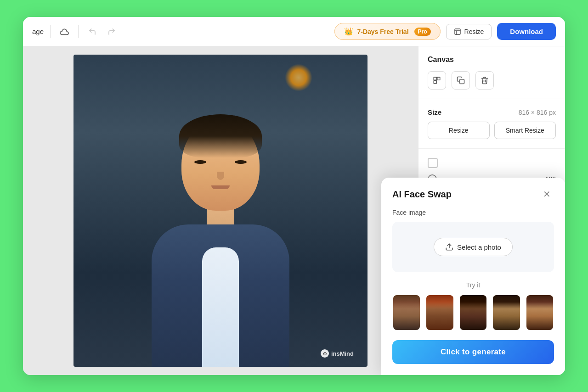  What do you see at coordinates (473, 313) in the screenshot?
I see `sample-faces` at bounding box center [473, 313].